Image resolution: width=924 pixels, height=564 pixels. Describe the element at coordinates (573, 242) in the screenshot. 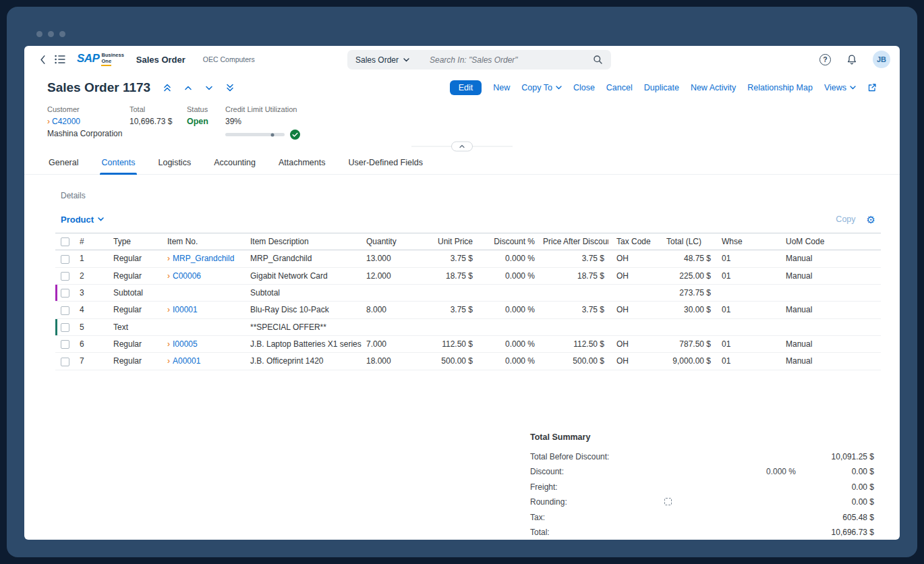

I see `col-price-after-discount: Price After Discount` at that location.